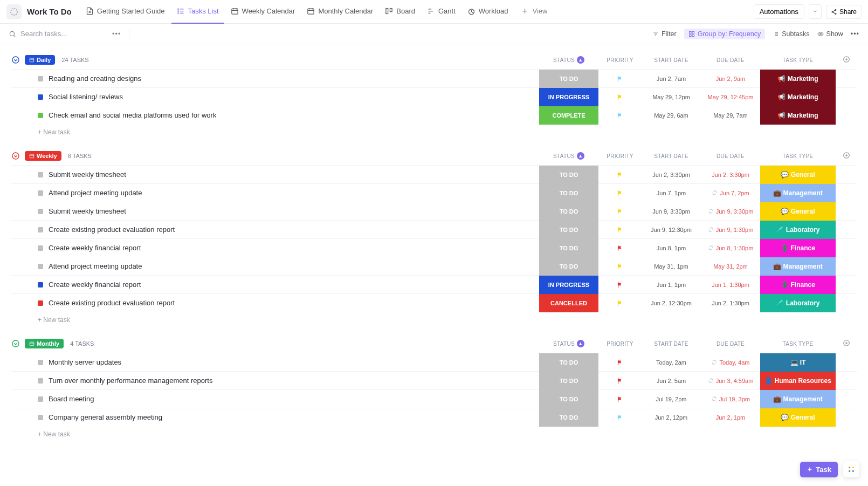  I want to click on tab-workload: Workload, so click(488, 12).